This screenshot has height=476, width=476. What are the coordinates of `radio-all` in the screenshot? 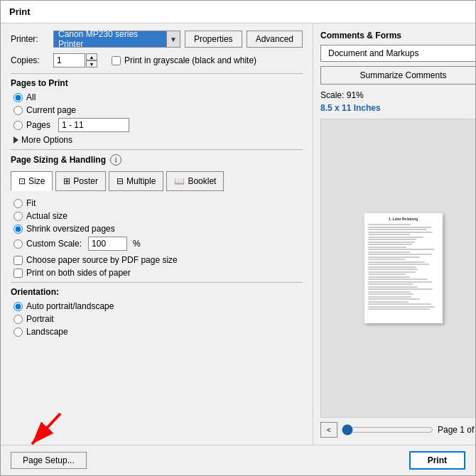 It's located at (18, 98).